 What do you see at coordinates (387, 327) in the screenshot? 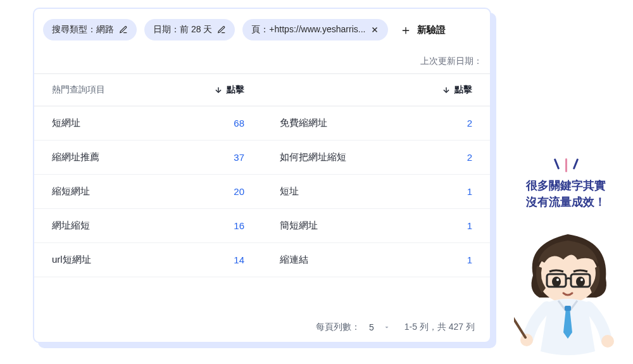
I see `chevron-down-icon` at bounding box center [387, 327].